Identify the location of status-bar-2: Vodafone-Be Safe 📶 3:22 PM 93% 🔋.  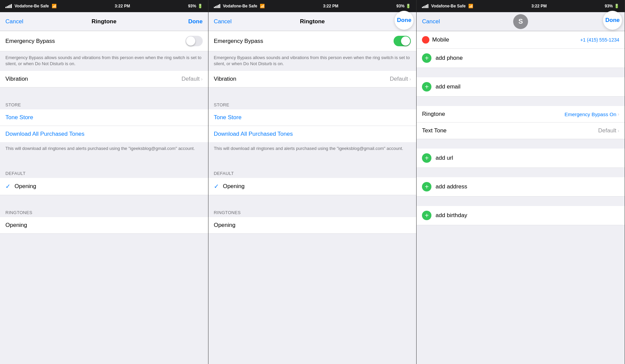
(312, 6).